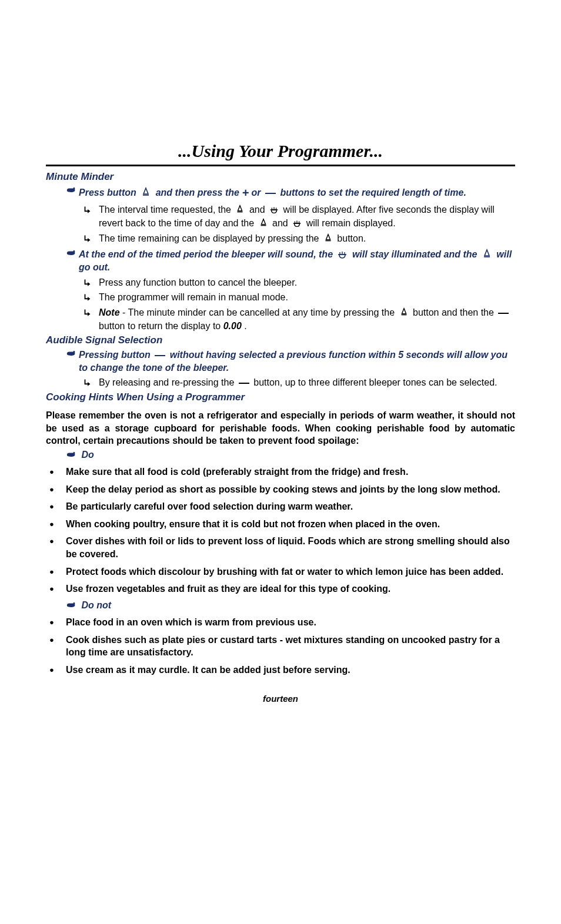  Describe the element at coordinates (233, 326) in the screenshot. I see `zero-value: 0.00` at that location.